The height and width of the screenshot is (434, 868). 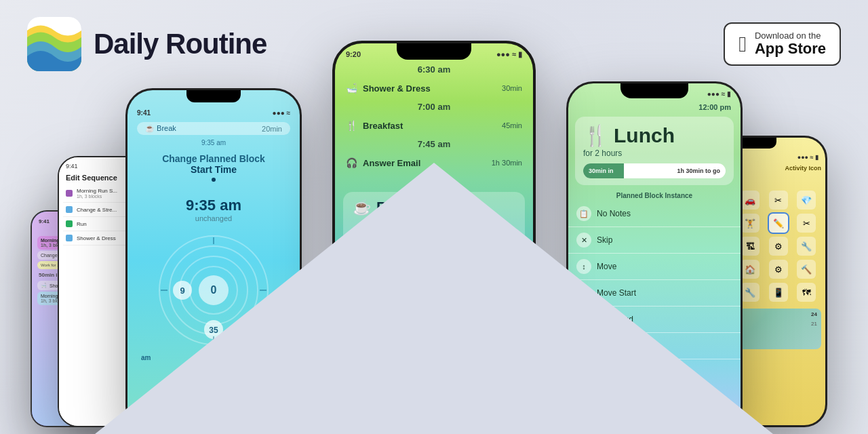 What do you see at coordinates (806, 269) in the screenshot?
I see `p6-icon-19: 🔨` at bounding box center [806, 269].